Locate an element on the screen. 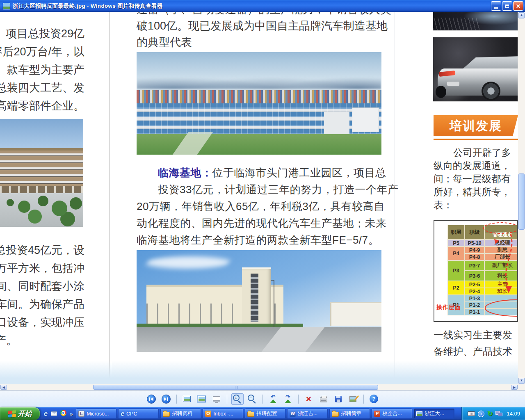  quick-launch-bar: e» is located at coordinates (58, 413).